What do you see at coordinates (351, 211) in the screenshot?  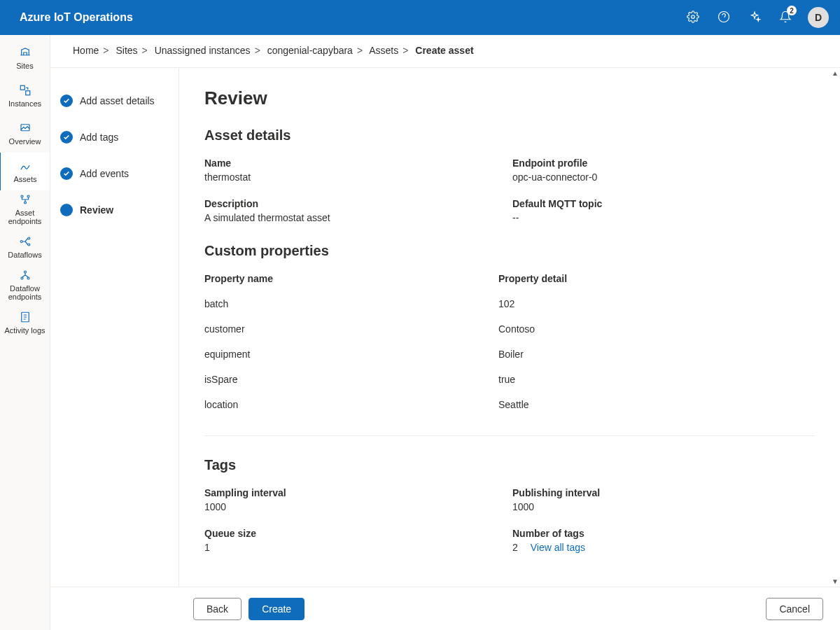 I see `field-description: Description A simulated thermostat asset` at bounding box center [351, 211].